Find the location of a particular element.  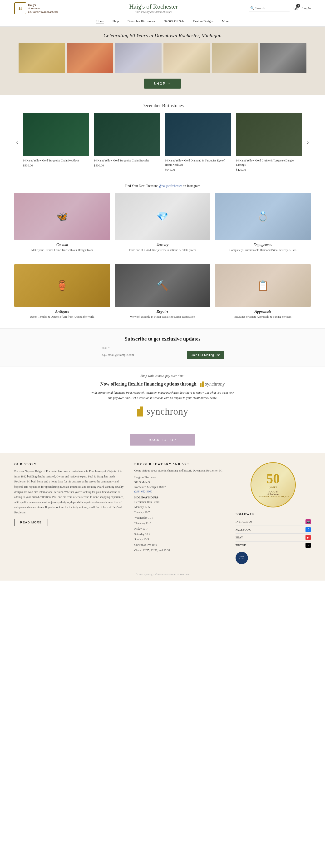

nav-custom: Custom Designs is located at coordinates (203, 22).